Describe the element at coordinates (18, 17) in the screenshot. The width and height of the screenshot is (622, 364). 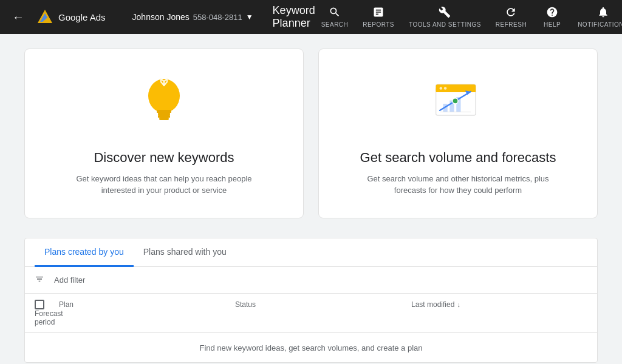
I see `back-icon: ←` at that location.